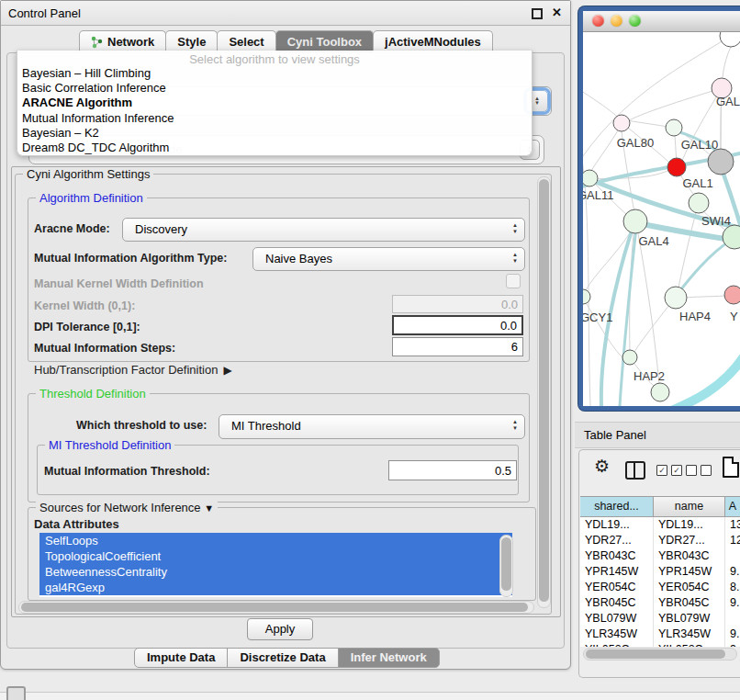  I want to click on tab-style: Style, so click(191, 41).